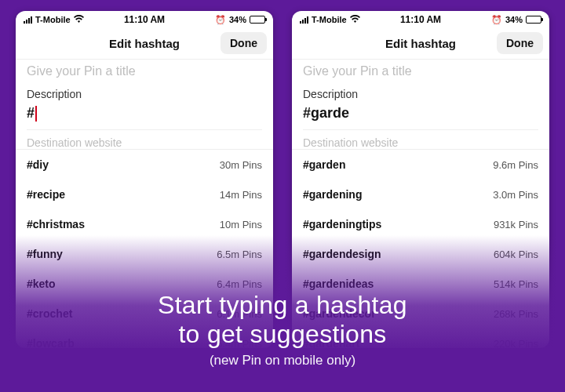 Image resolution: width=565 pixels, height=392 pixels. What do you see at coordinates (144, 339) in the screenshot?
I see `suggestion-row: #lowcarb5.4m Pins` at bounding box center [144, 339].